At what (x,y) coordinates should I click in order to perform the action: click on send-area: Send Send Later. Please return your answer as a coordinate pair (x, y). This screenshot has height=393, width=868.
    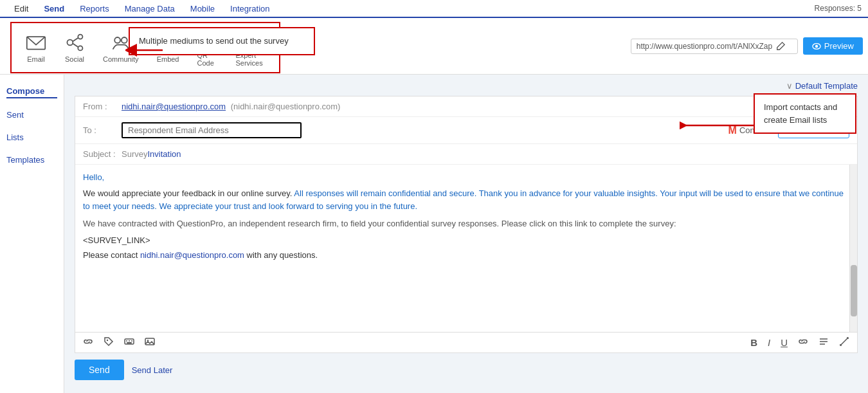
    Looking at the image, I should click on (466, 370).